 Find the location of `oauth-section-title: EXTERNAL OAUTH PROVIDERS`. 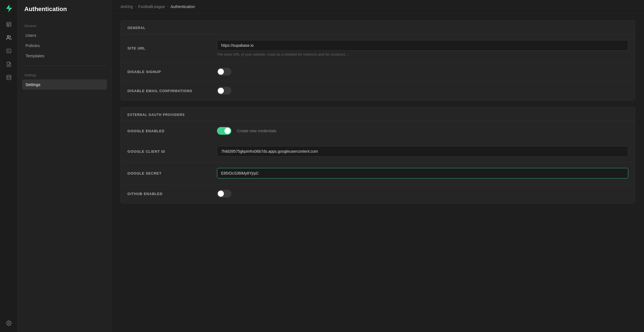

oauth-section-title: EXTERNAL OAUTH PROVIDERS is located at coordinates (378, 115).